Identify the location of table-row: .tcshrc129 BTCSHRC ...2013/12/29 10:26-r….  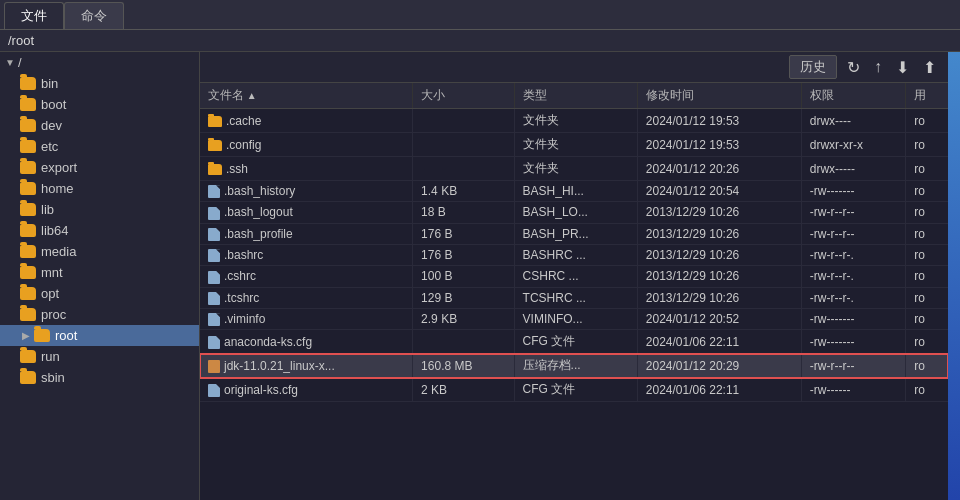
(574, 298).